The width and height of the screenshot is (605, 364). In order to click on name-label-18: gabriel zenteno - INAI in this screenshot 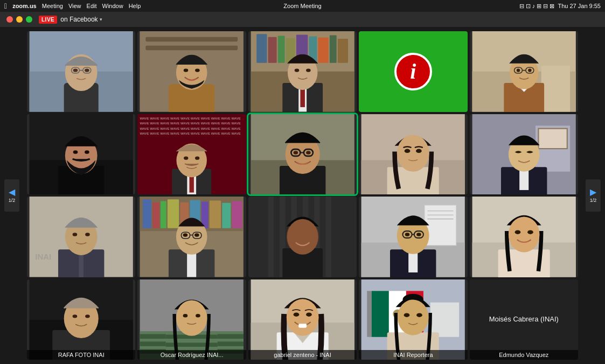, I will do `click(303, 355)`.